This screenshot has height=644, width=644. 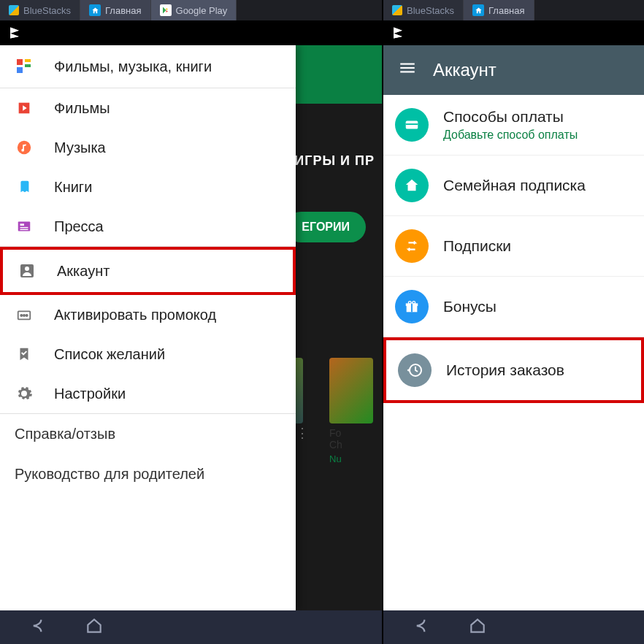 What do you see at coordinates (514, 370) in the screenshot?
I see `account-item-order-history: История заказов` at bounding box center [514, 370].